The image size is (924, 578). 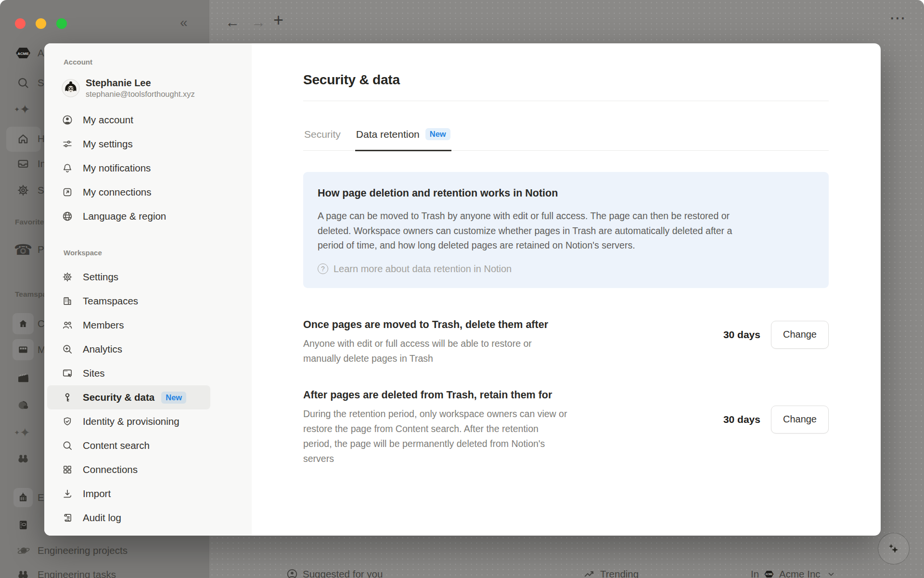 What do you see at coordinates (67, 216) in the screenshot?
I see `globe-icon` at bounding box center [67, 216].